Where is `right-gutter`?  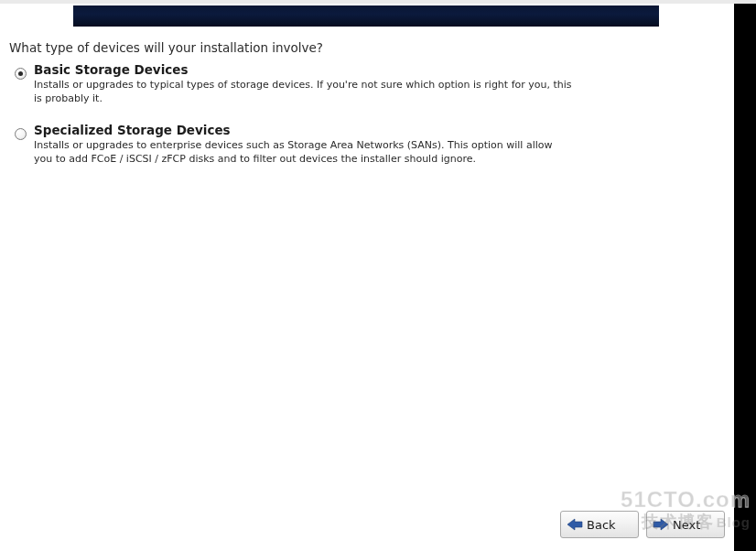 right-gutter is located at coordinates (745, 276).